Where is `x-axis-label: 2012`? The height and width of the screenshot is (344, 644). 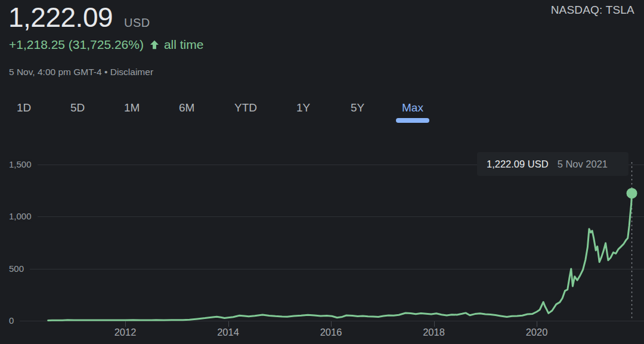
x-axis-label: 2012 is located at coordinates (125, 333).